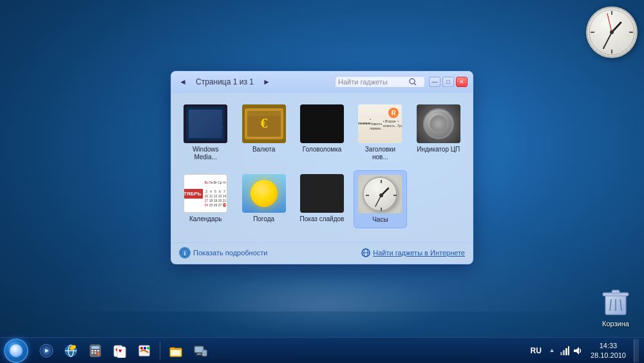 This screenshot has width=644, height=363. Describe the element at coordinates (205, 133) in the screenshot. I see `gadget-item-wmp: Windows Тема Media Windows Media...` at that location.